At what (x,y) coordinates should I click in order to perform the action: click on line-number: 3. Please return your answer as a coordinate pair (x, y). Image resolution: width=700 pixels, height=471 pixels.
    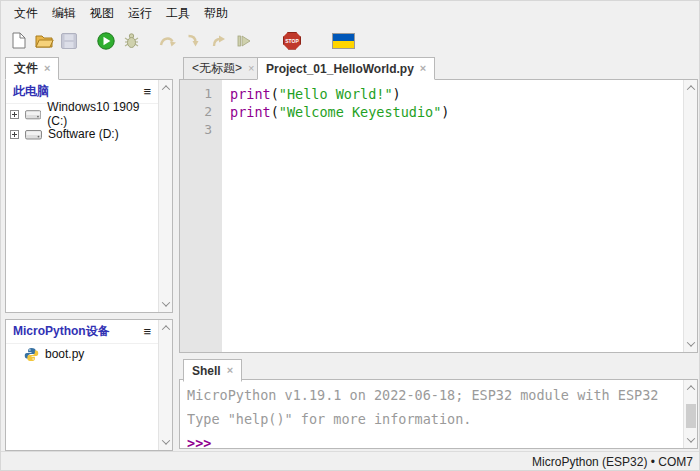
    Looking at the image, I should click on (201, 130).